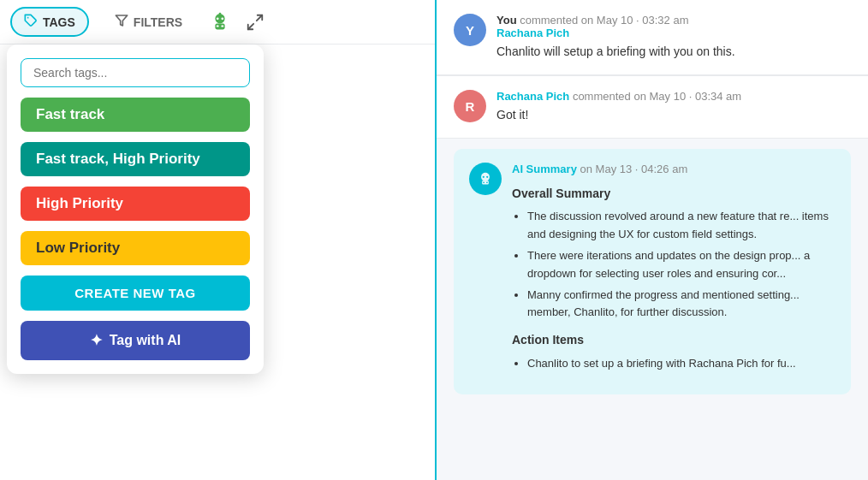 This screenshot has width=868, height=480. What do you see at coordinates (470, 106) in the screenshot?
I see `avatar-rachana: R` at bounding box center [470, 106].